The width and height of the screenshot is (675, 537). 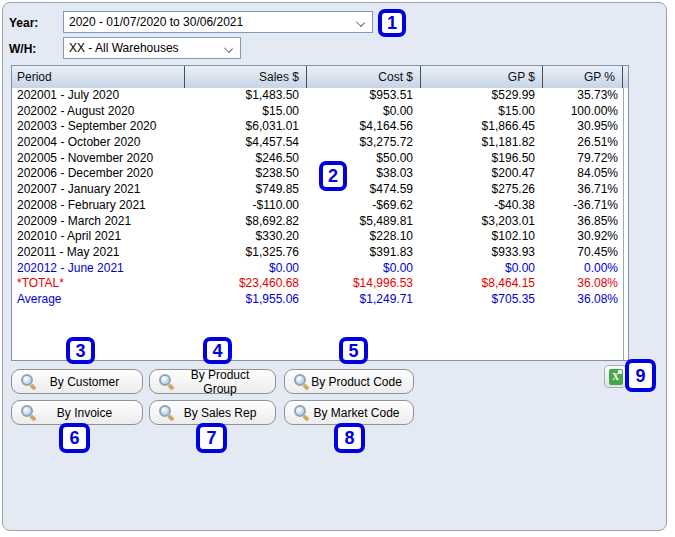 What do you see at coordinates (246, 206) in the screenshot?
I see `table-cell-sales: -$110.00` at bounding box center [246, 206].